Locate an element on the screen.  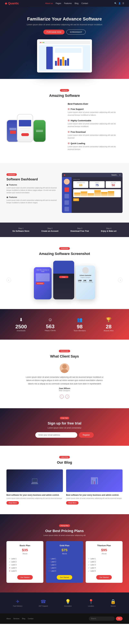
stat-dollar: DOLLAR 50 is located at coordinates (113, 184).